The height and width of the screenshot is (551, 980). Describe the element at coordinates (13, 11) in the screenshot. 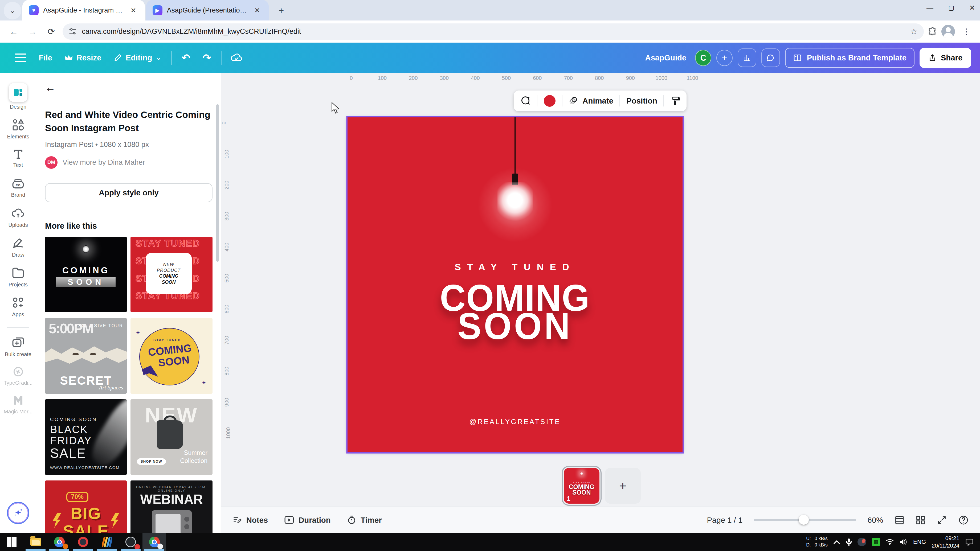

I see `tab-search-chevron-icon: ⌄` at that location.